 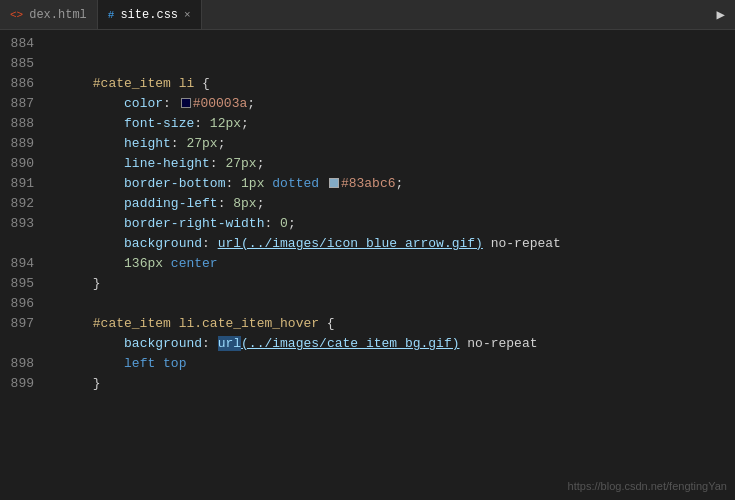 I want to click on tab-bar: <> dex.html # site.css × ▶, so click(x=368, y=15).